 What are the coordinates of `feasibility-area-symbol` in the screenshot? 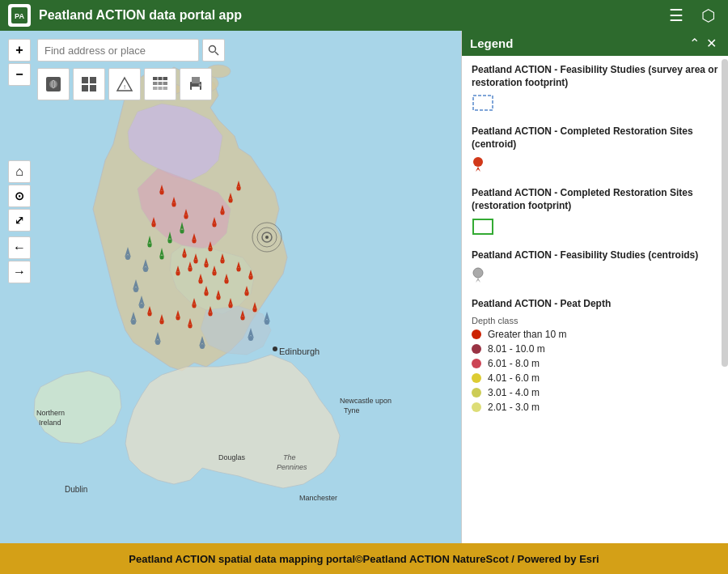 It's located at (483, 104).